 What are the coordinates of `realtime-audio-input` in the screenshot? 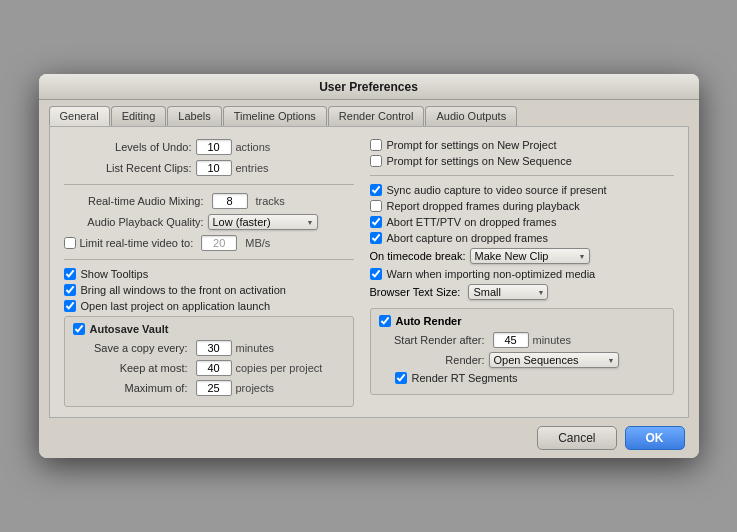 It's located at (230, 201).